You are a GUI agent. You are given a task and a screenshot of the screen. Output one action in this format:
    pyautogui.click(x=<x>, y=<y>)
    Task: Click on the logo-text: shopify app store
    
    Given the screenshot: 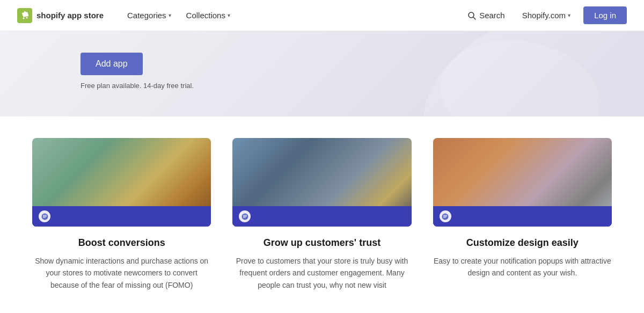 What is the action you would take?
    pyautogui.click(x=70, y=15)
    